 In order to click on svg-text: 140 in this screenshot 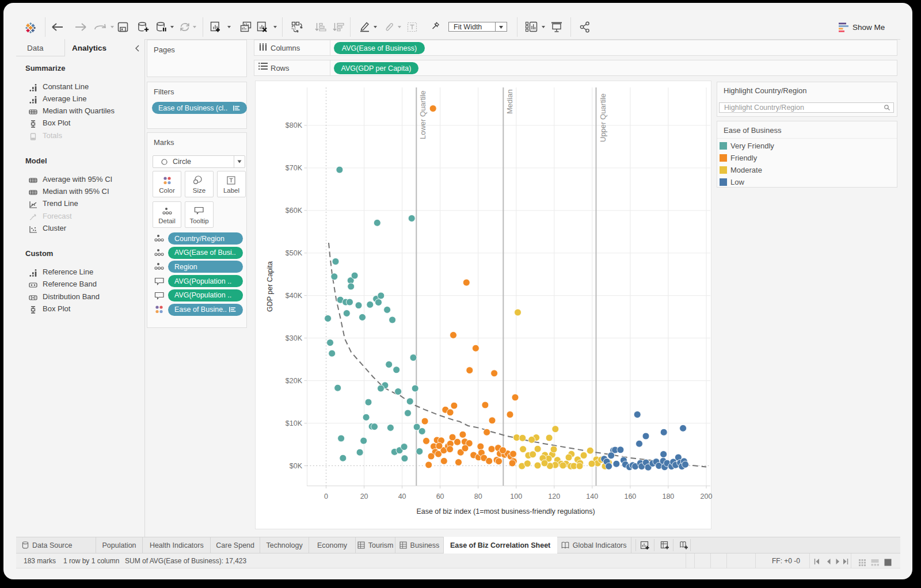, I will do `click(592, 497)`.